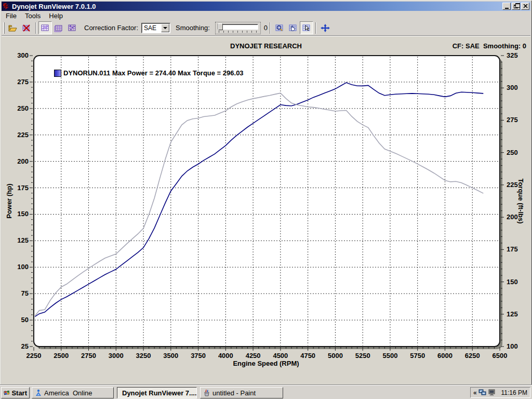  I want to click on taskbar-button-paint: untitled - Paint, so click(242, 393).